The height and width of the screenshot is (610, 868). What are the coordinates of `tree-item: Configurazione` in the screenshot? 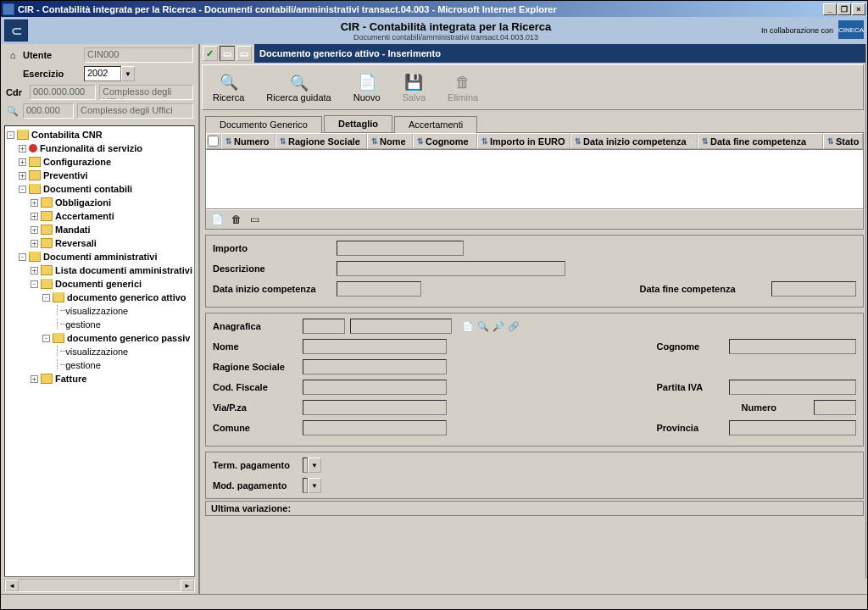 It's located at (77, 162).